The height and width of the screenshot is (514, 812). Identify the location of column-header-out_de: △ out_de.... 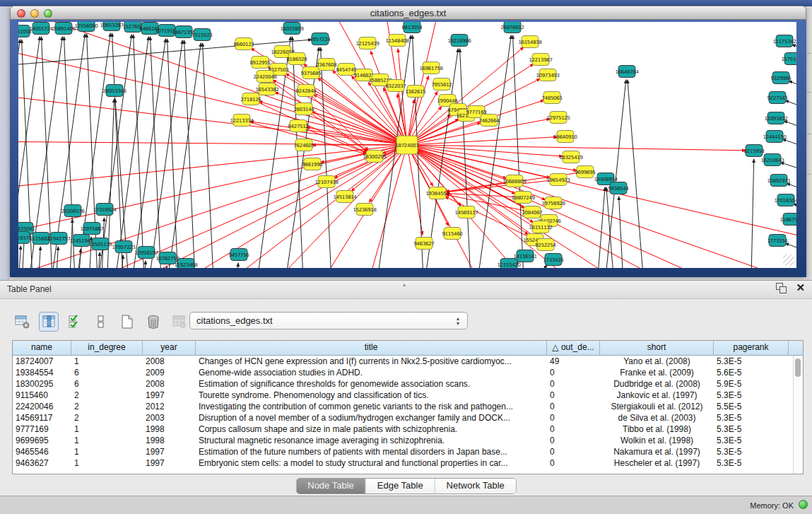
(574, 348).